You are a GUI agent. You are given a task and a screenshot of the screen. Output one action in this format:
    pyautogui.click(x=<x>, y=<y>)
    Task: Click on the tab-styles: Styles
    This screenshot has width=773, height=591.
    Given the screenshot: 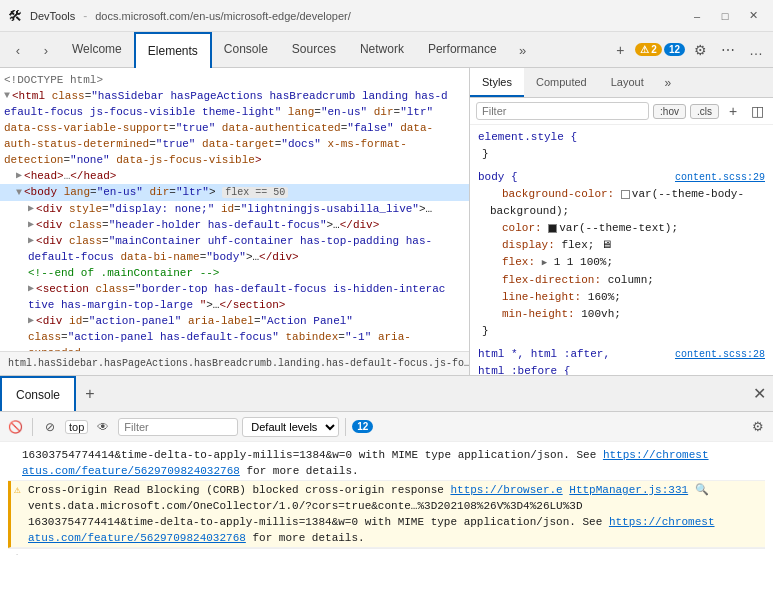 What is the action you would take?
    pyautogui.click(x=497, y=82)
    